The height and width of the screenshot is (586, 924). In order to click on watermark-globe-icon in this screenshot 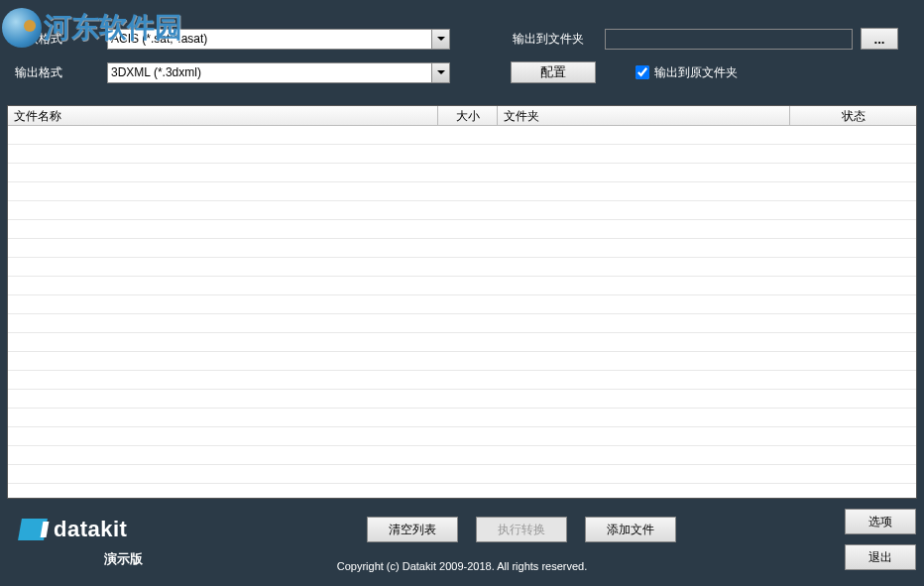, I will do `click(22, 28)`.